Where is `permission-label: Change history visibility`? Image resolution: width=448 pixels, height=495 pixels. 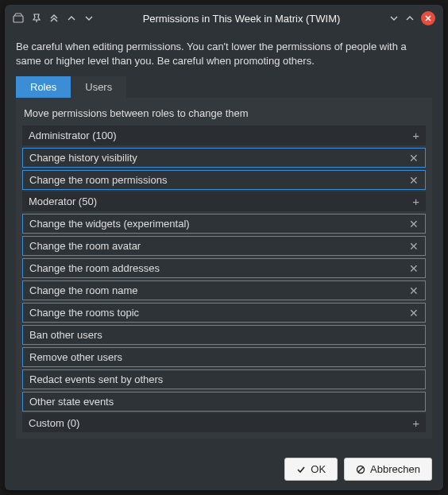
permission-label: Change history visibility is located at coordinates (83, 157).